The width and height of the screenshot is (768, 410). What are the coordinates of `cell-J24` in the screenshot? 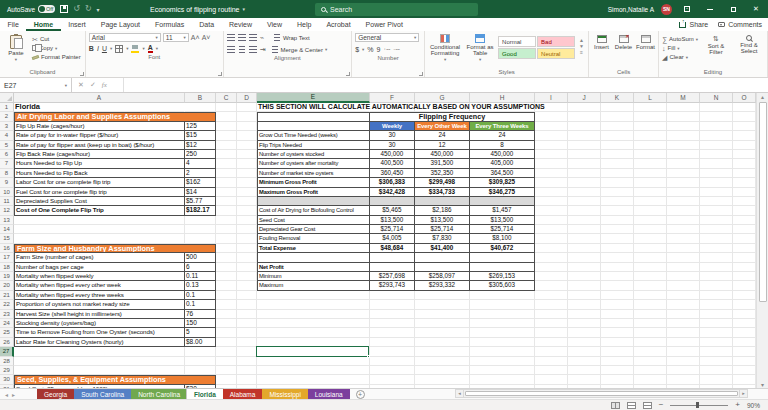 It's located at (584, 324).